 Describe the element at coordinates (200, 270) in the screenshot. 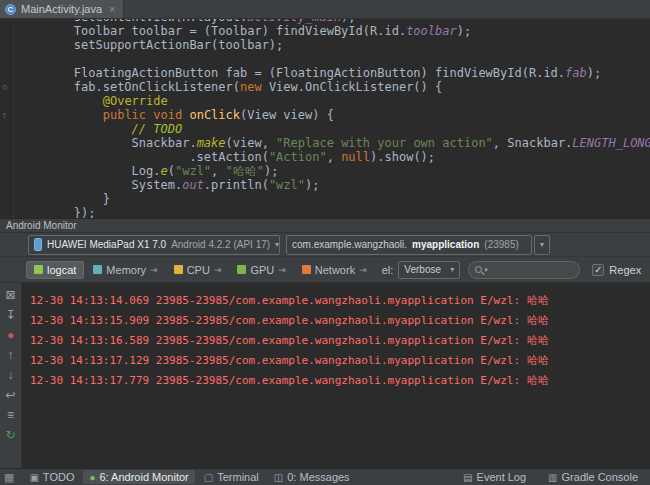

I see `monitor-tabs: logcatMemory⇥CPU⇥GPU⇥Network⇥` at that location.